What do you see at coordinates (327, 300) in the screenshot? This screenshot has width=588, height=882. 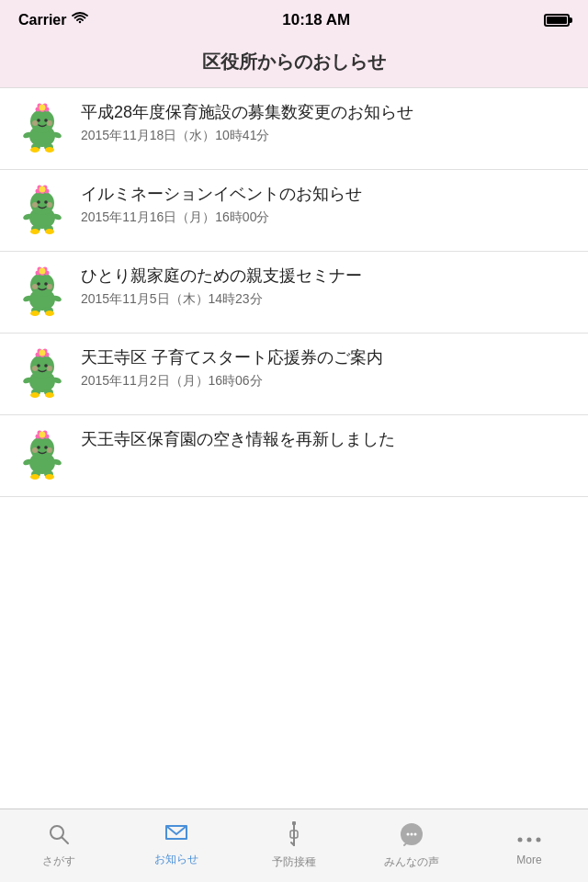 I see `item-date: 2015年11月5日（木）14時23分` at bounding box center [327, 300].